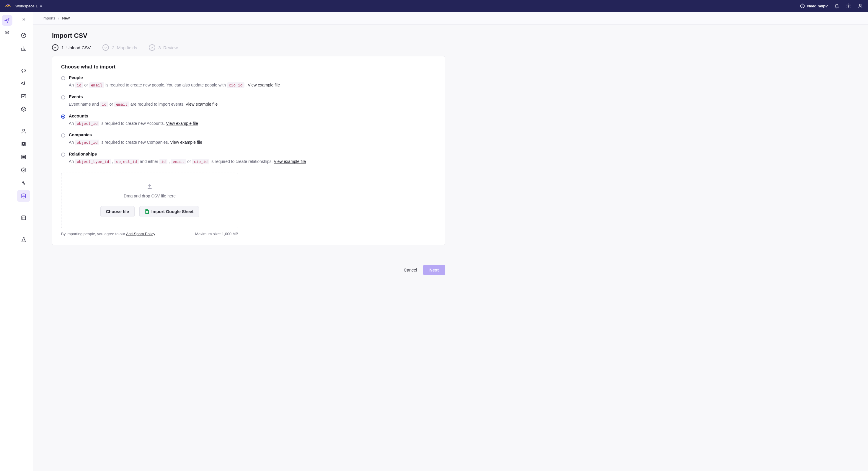 The image size is (868, 471). What do you see at coordinates (249, 269) in the screenshot?
I see `footer-actions: Cancel Next` at bounding box center [249, 269].